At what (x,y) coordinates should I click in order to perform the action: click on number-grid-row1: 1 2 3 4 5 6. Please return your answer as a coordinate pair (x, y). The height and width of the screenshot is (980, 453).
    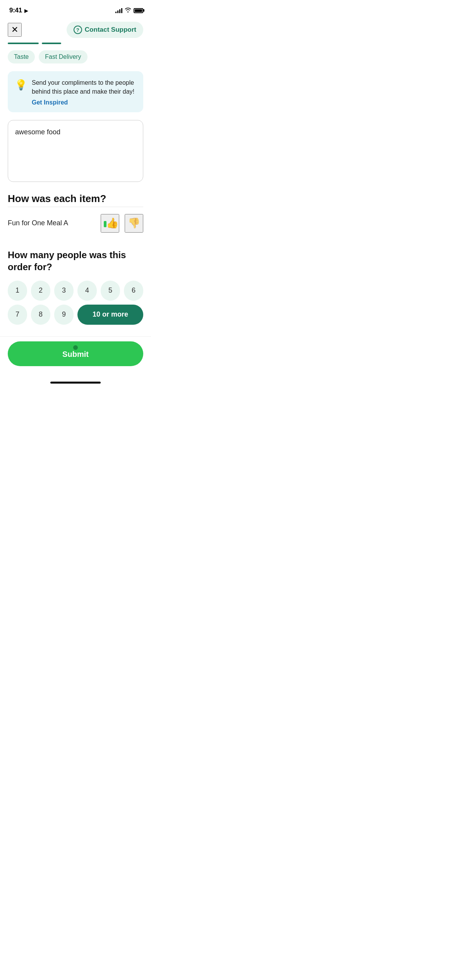
    Looking at the image, I should click on (76, 291).